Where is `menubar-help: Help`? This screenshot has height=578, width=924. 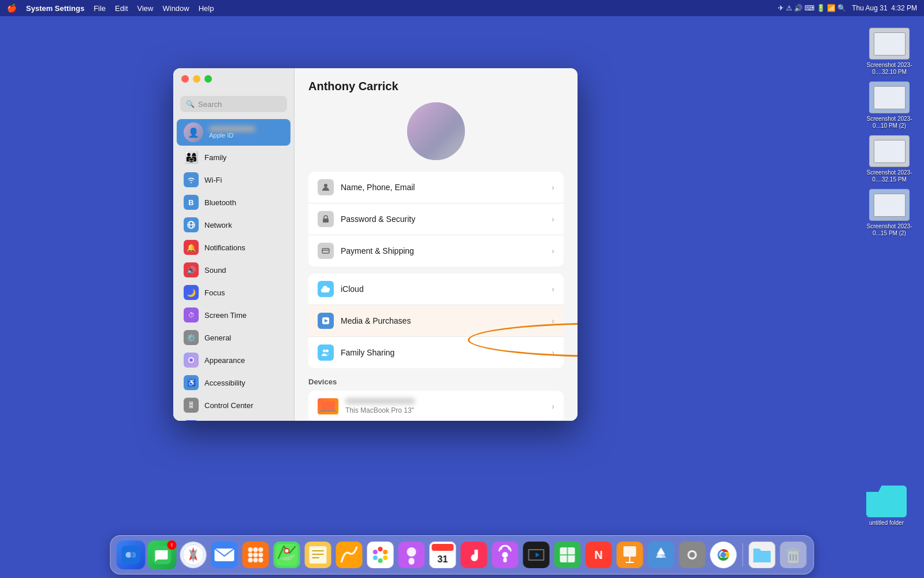 menubar-help: Help is located at coordinates (207, 8).